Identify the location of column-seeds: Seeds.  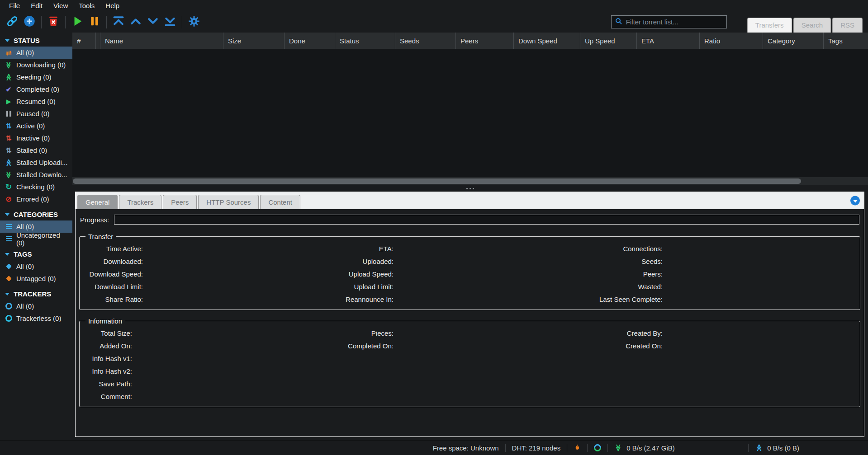
(426, 41).